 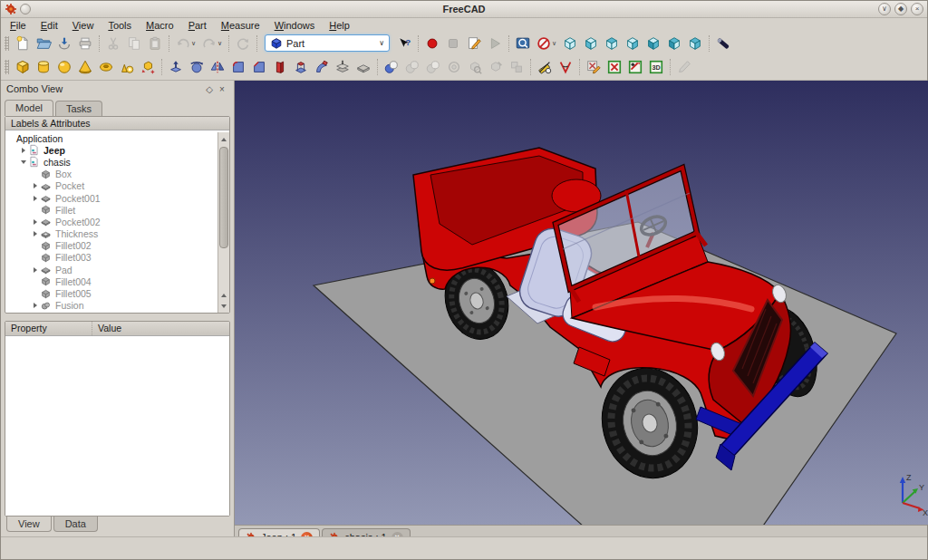 What do you see at coordinates (432, 43) in the screenshot?
I see `macro-record-button` at bounding box center [432, 43].